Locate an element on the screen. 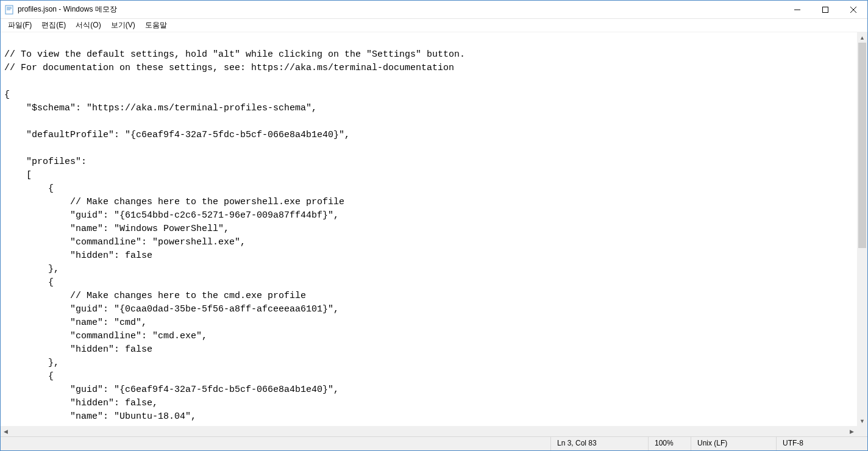 The image size is (868, 451). window-controls is located at coordinates (825, 10).